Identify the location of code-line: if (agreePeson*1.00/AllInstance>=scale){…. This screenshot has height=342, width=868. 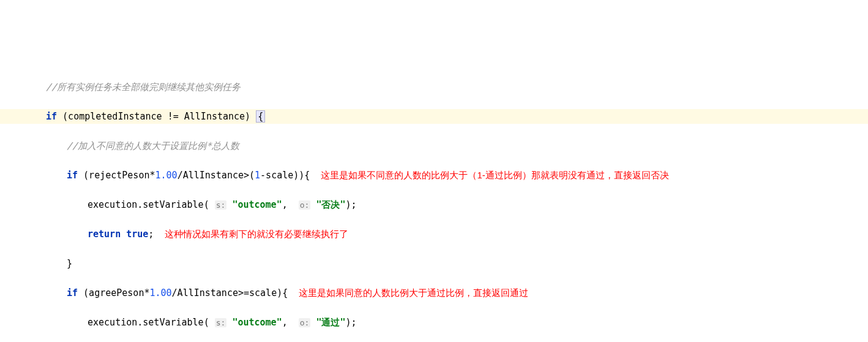
(434, 293).